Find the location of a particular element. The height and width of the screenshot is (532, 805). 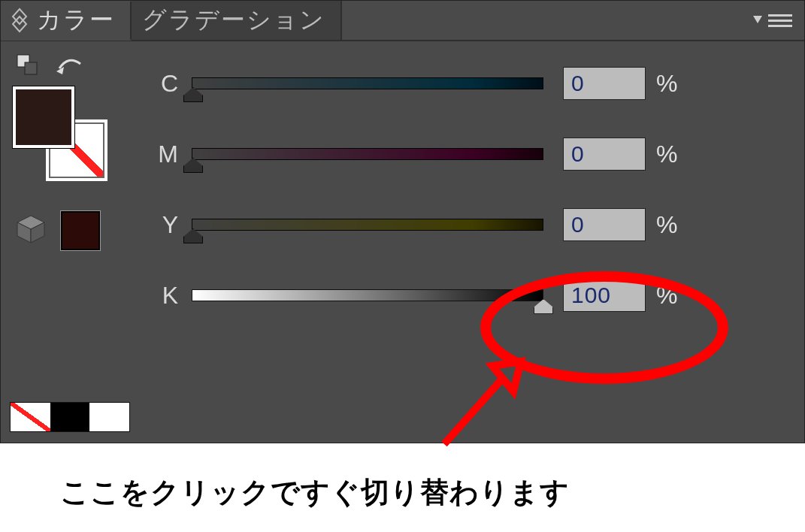

value-y: 0 is located at coordinates (604, 225).